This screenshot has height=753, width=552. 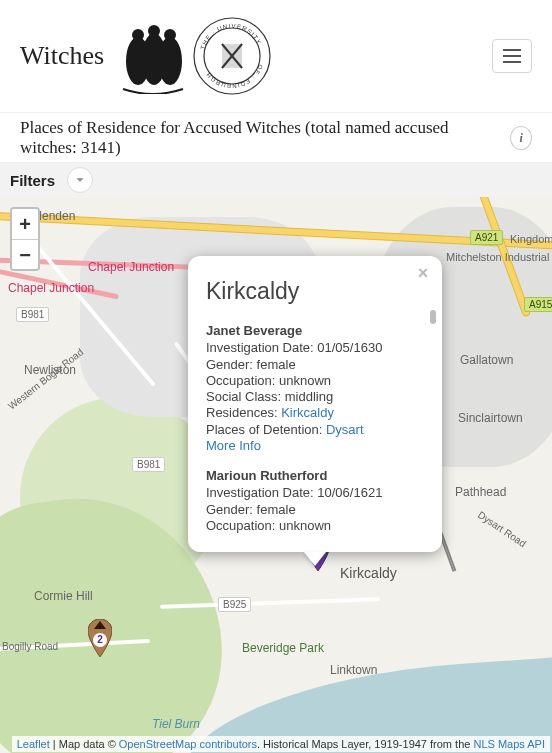 What do you see at coordinates (315, 388) in the screenshot?
I see `popup-entry: Janet Beverage Investigation Date: 01/05…` at bounding box center [315, 388].